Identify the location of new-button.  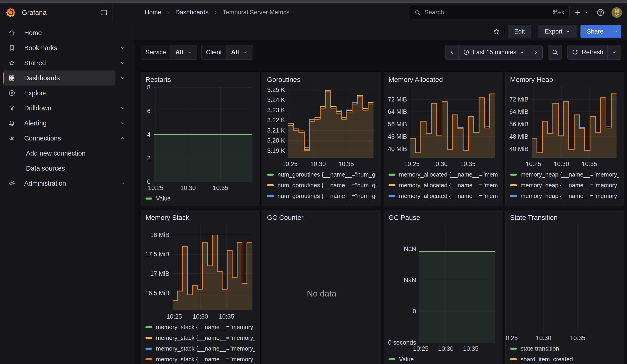
(581, 12).